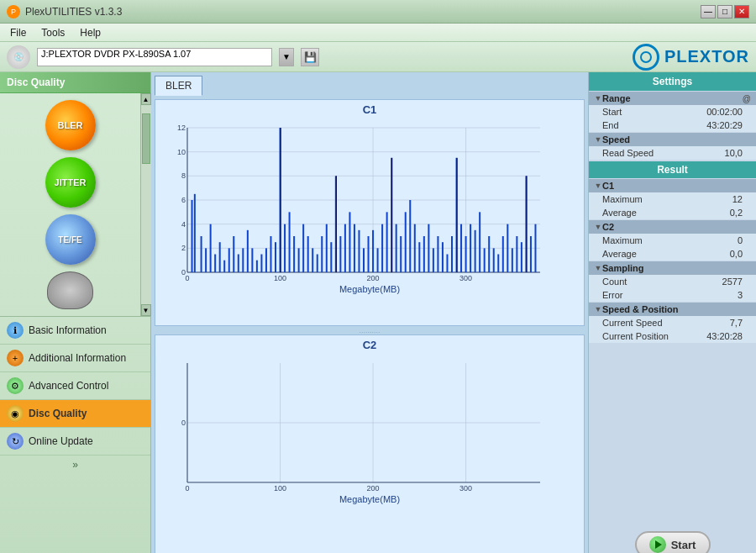  I want to click on nav-items: ℹ Basic Information + Additional Informa…, so click(76, 386).